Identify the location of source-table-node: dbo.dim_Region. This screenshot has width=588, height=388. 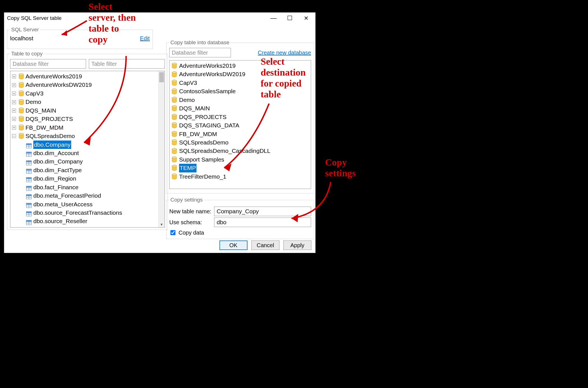
(87, 179).